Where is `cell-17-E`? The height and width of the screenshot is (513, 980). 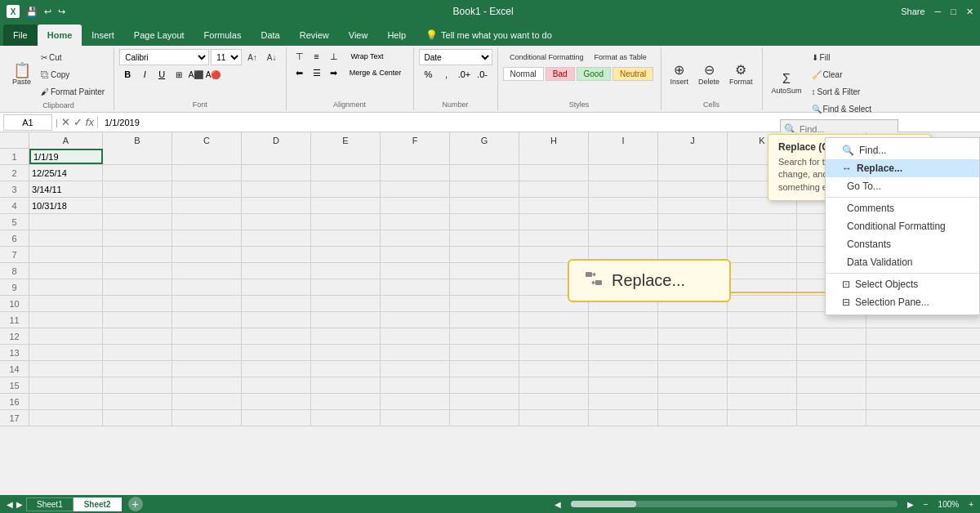
cell-17-E is located at coordinates (346, 418).